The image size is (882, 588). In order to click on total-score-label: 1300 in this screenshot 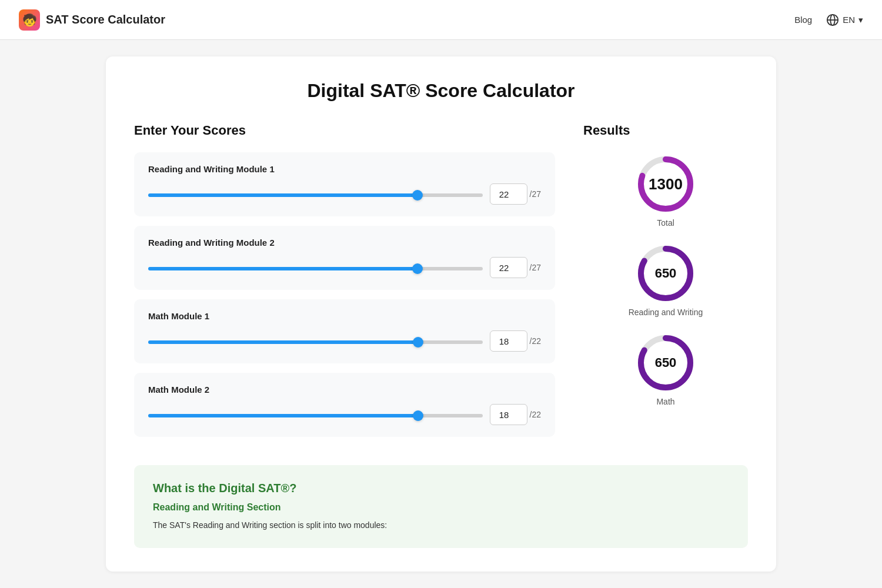, I will do `click(666, 185)`.